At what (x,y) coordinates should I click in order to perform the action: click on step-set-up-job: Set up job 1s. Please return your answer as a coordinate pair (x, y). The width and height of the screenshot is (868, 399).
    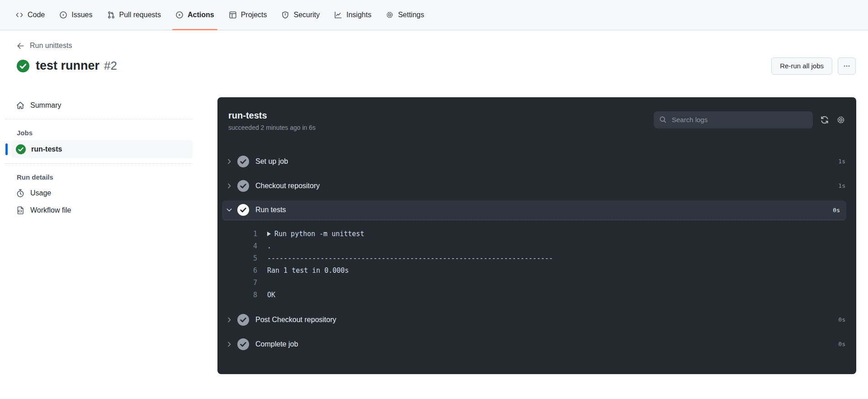
    Looking at the image, I should click on (537, 162).